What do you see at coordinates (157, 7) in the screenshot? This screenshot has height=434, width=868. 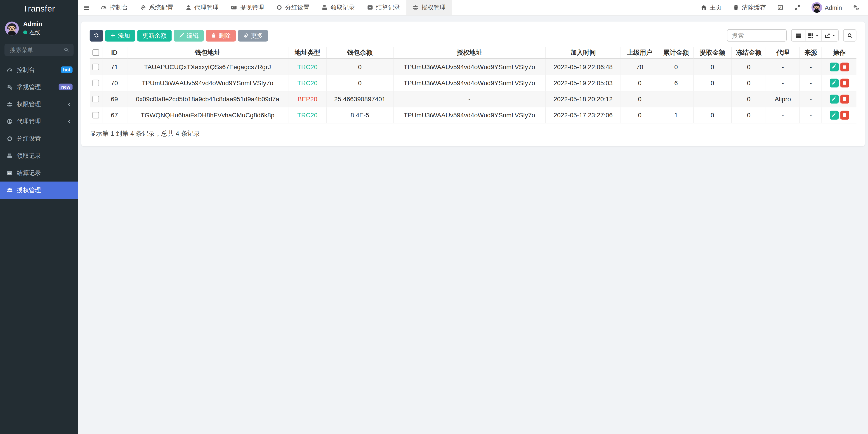 I see `tab-system-config: 系统配置` at bounding box center [157, 7].